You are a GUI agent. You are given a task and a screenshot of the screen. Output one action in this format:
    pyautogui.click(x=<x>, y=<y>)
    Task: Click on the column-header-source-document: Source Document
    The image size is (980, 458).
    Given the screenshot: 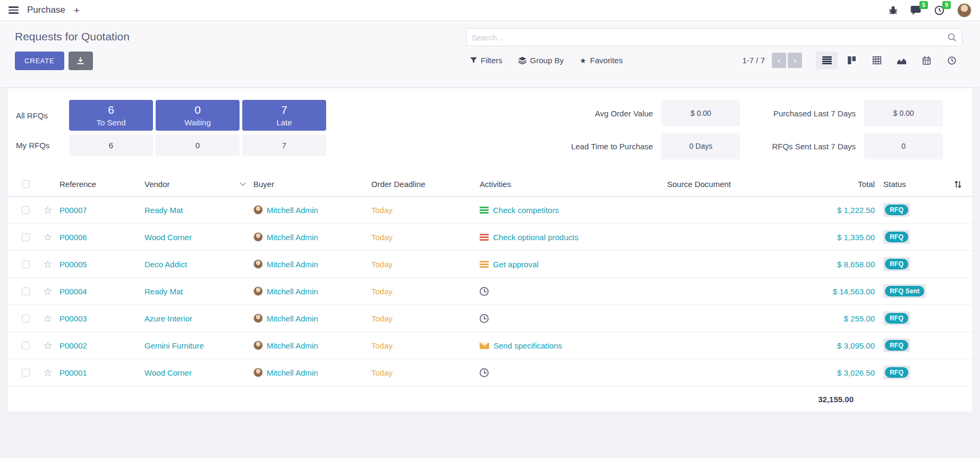 What is the action you would take?
    pyautogui.click(x=699, y=184)
    